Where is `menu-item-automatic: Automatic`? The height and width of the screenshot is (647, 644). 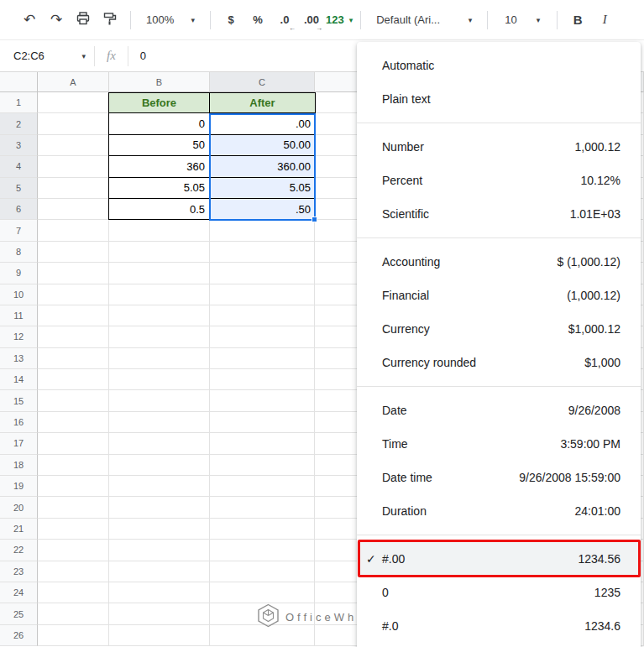
menu-item-automatic: Automatic is located at coordinates (499, 65).